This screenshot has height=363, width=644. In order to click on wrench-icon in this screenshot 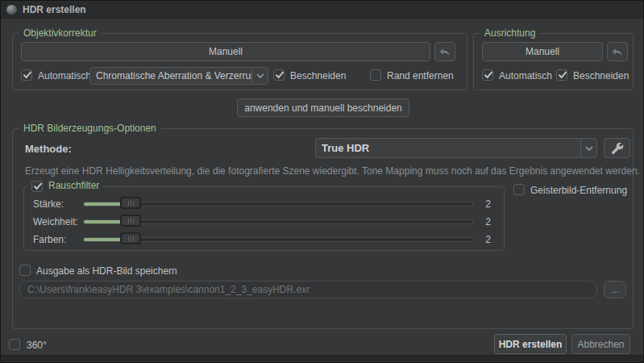, I will do `click(617, 148)`.